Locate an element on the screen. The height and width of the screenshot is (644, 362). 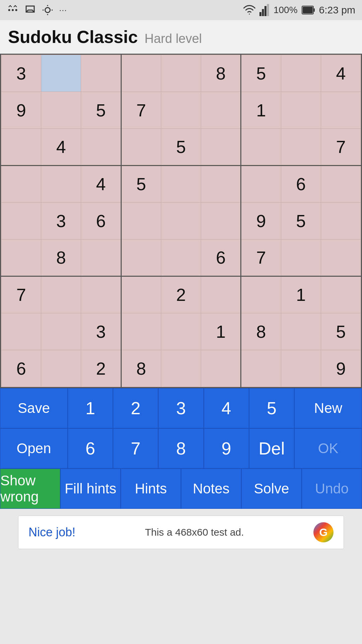
cell-6-4: 2 is located at coordinates (181, 295).